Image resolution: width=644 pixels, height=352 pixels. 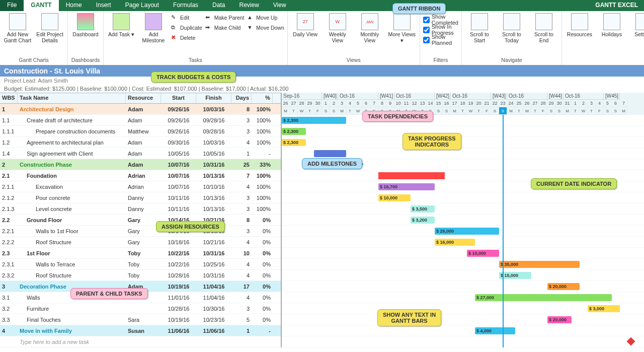 I want to click on gantt-bar: $ 3,000, so click(x=604, y=309).